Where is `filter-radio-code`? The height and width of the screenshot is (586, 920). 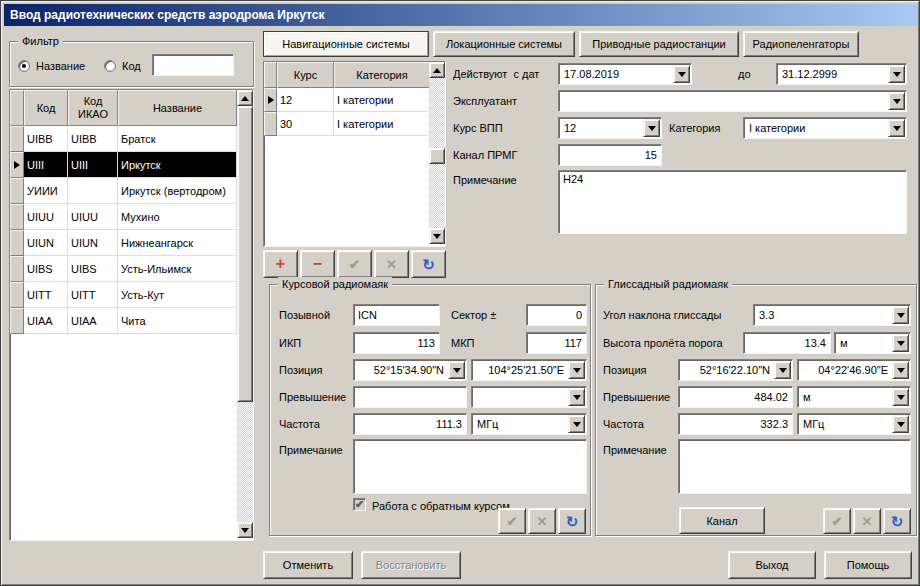 filter-radio-code is located at coordinates (110, 66).